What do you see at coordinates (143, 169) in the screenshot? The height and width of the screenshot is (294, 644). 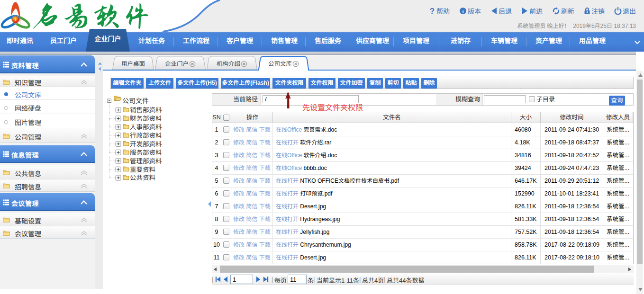 I see `svg-text: 重要资料` at bounding box center [143, 169].